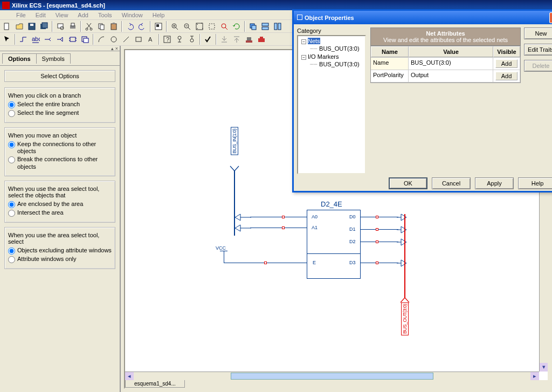  I want to click on dialog-titlebar: Object Properties ✕, so click(423, 17).